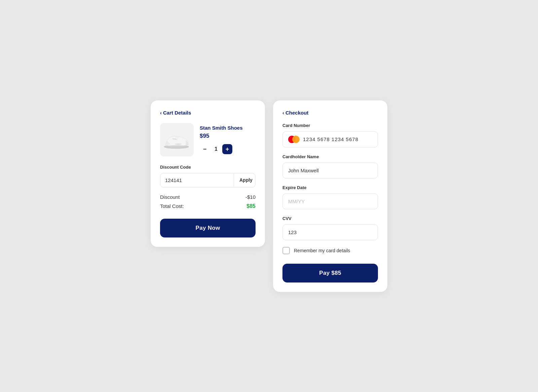 Image resolution: width=538 pixels, height=392 pixels. I want to click on cart-pay-button: Pay Now, so click(208, 228).